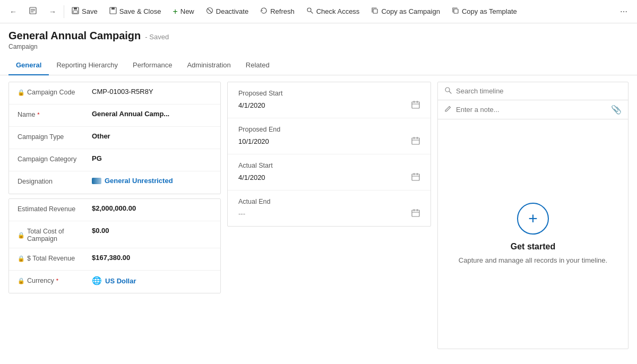  Describe the element at coordinates (329, 100) in the screenshot. I see `field-proposed-start: Proposed Start 4/1/2020` at that location.